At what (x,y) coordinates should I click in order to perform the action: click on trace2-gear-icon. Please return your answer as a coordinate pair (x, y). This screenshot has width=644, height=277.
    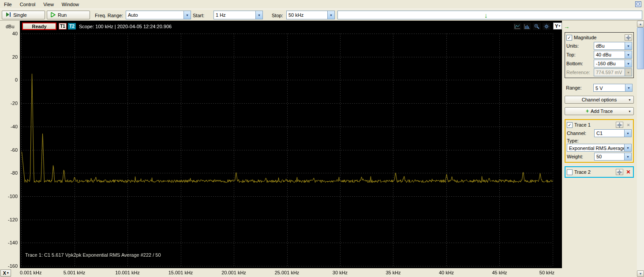
    Looking at the image, I should click on (619, 172).